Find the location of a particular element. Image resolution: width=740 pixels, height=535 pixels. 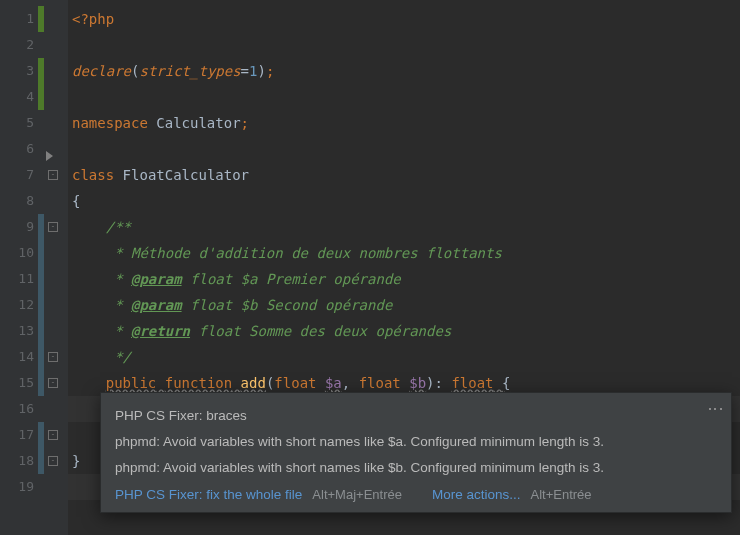

line-number: 16 is located at coordinates (23, 409).